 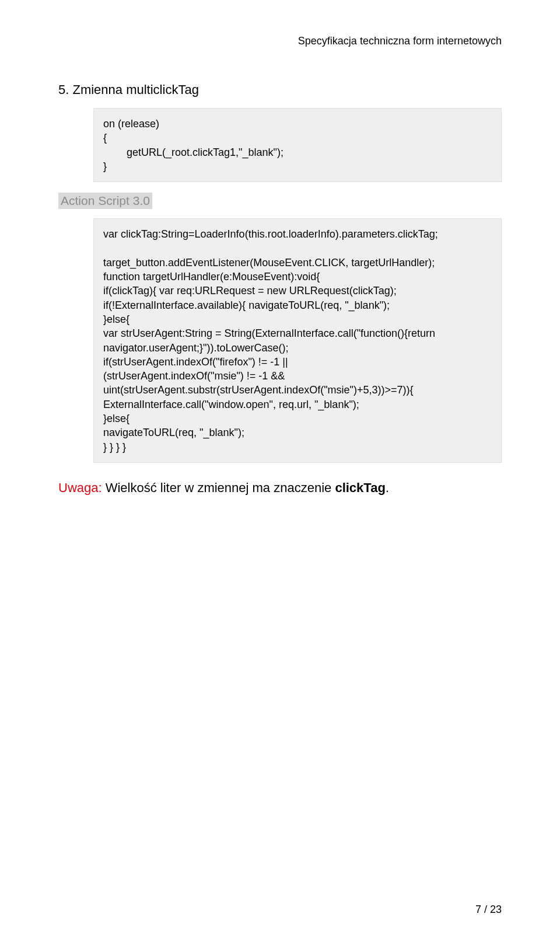 What do you see at coordinates (280, 488) in the screenshot?
I see `note-line: Uwaga: Wielkość liter w zmiennej ma znac…` at bounding box center [280, 488].